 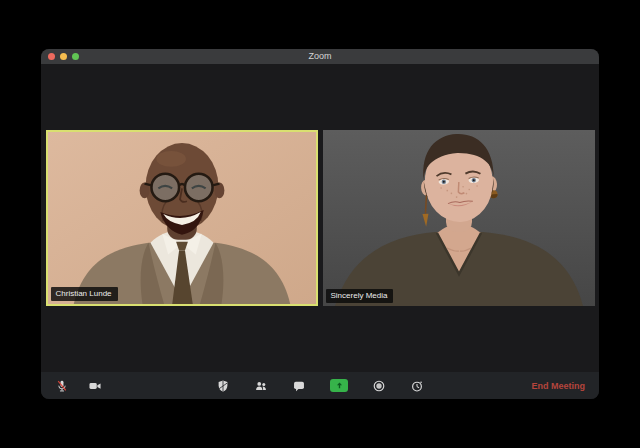 I want to click on mute-button, so click(x=62, y=386).